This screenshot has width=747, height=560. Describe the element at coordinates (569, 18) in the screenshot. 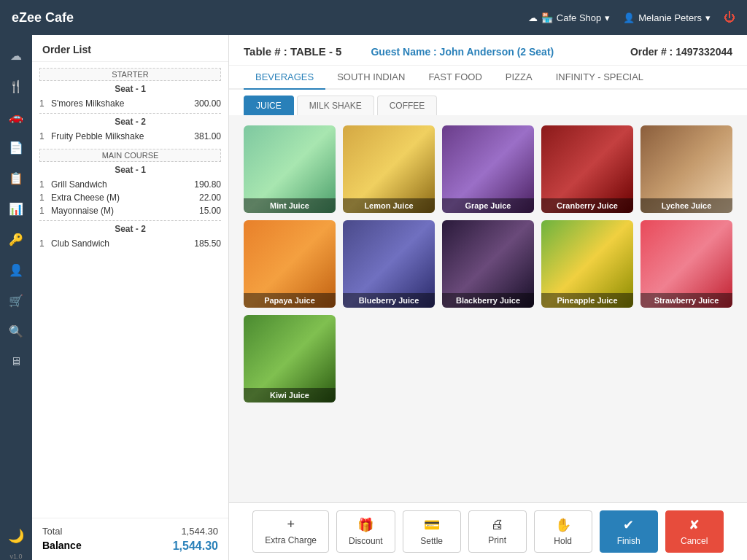

I see `venue-selector: ☁ 🏪 Cafe Shop ▾` at that location.